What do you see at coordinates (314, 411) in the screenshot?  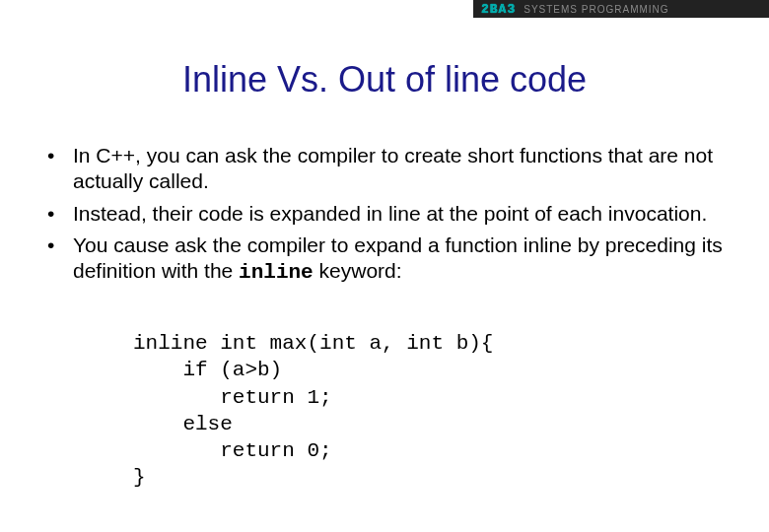 I see `code-block: inline int max(int a, int b){ if (a>b) r…` at bounding box center [314, 411].